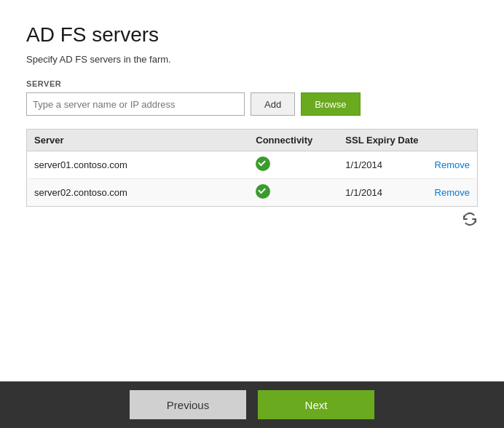 The image size is (504, 428). What do you see at coordinates (252, 219) in the screenshot?
I see `refresh-area` at bounding box center [252, 219].